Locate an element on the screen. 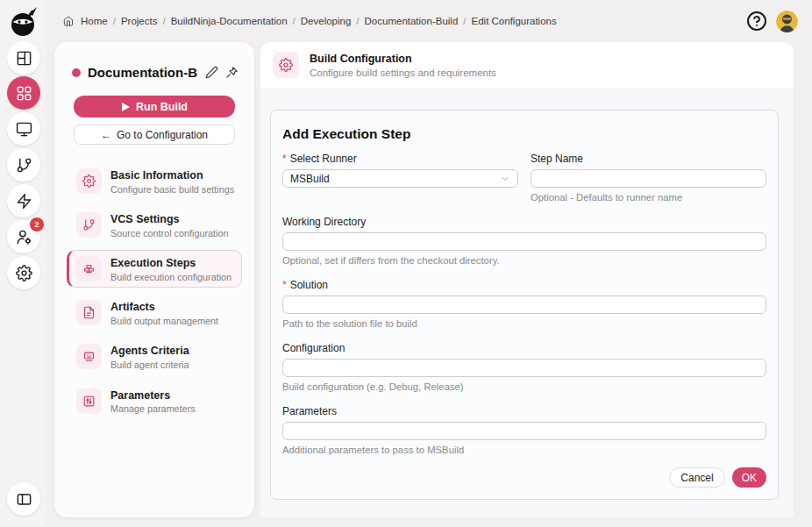  monitor-icon is located at coordinates (25, 130).